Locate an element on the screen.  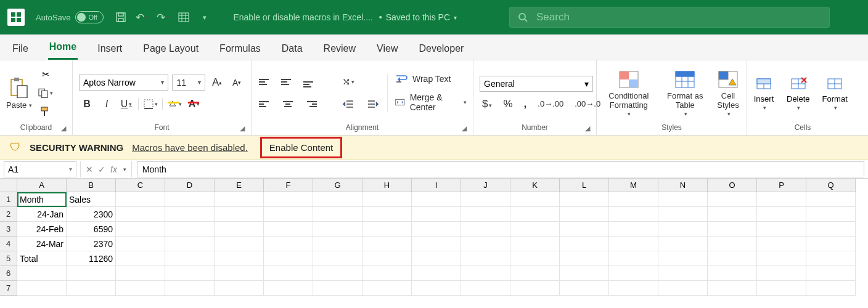
bold-button: B is located at coordinates (87, 104).